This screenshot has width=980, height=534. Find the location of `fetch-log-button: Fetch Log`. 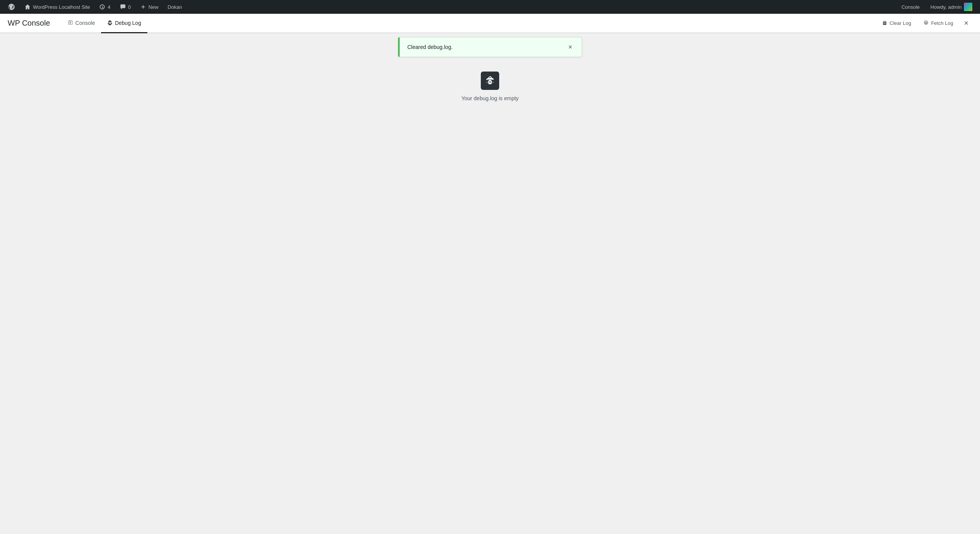

fetch-log-button: Fetch Log is located at coordinates (938, 23).